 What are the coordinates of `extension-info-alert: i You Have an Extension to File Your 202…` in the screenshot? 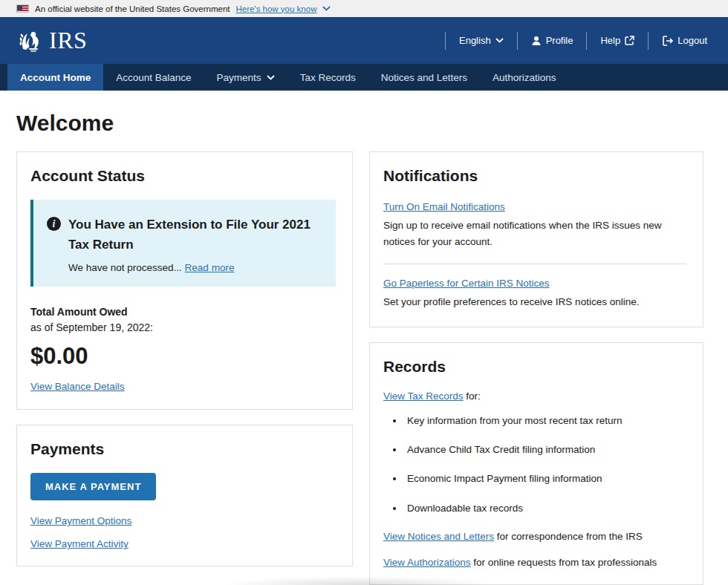 It's located at (183, 244).